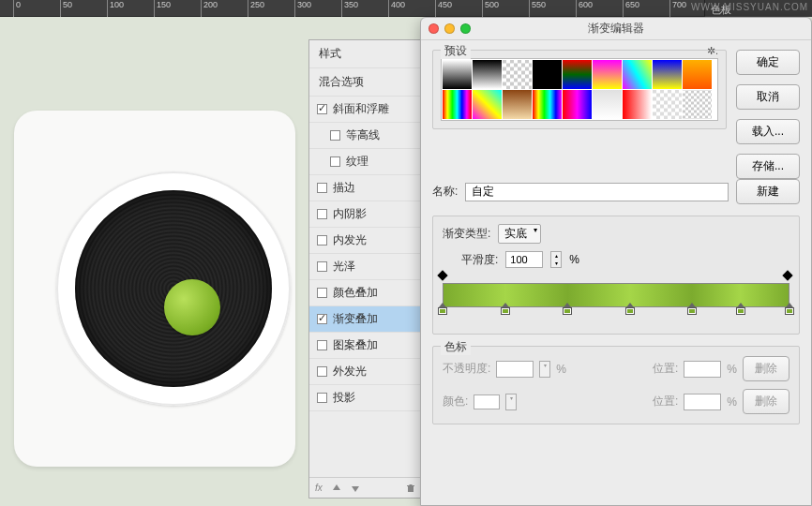 The image size is (812, 506). Describe the element at coordinates (450, 28) in the screenshot. I see `minimize-icon` at that location.